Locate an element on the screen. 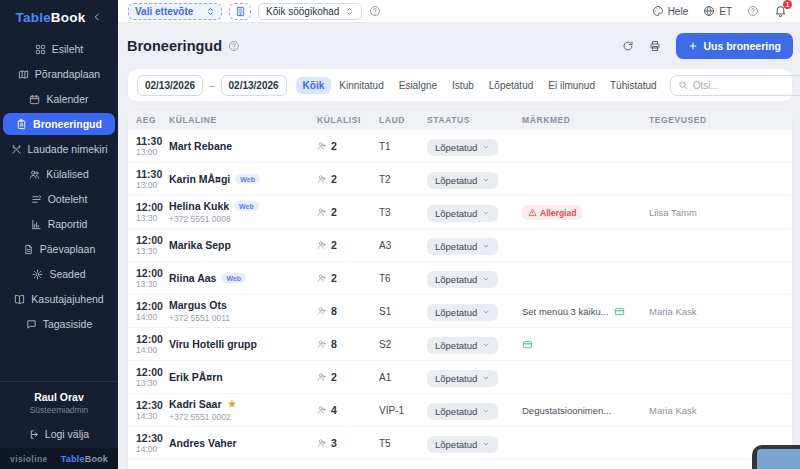 This screenshot has width=800, height=469. booking-row: 12:3014:30Kadri Saar+372 5551 00024VIP-1… is located at coordinates (460, 410).